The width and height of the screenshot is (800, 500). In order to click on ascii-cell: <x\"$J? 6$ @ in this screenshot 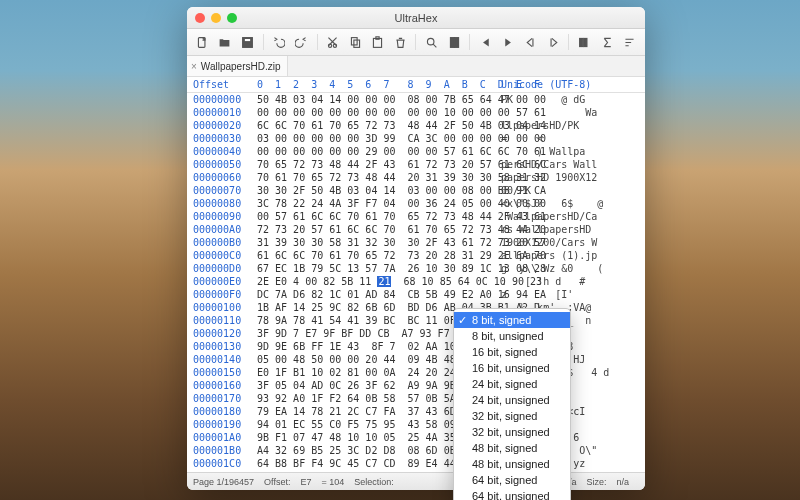, I will do `click(572, 204)`.